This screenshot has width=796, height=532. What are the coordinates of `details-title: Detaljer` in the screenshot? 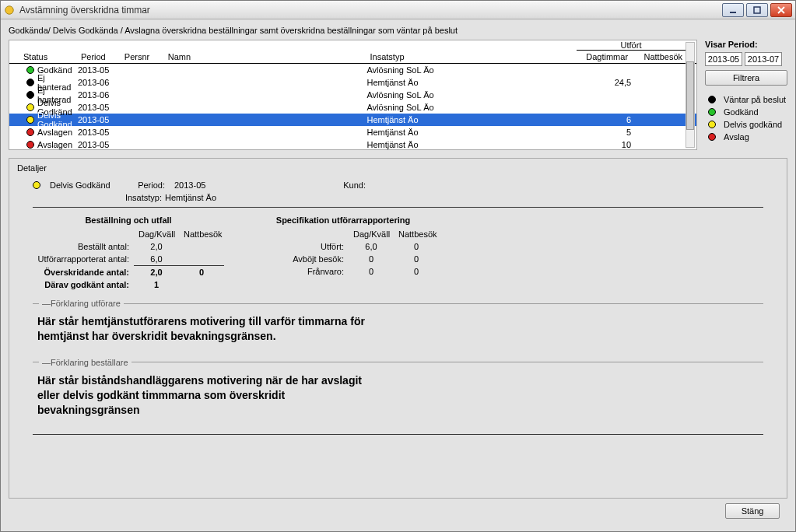 It's located at (398, 168).